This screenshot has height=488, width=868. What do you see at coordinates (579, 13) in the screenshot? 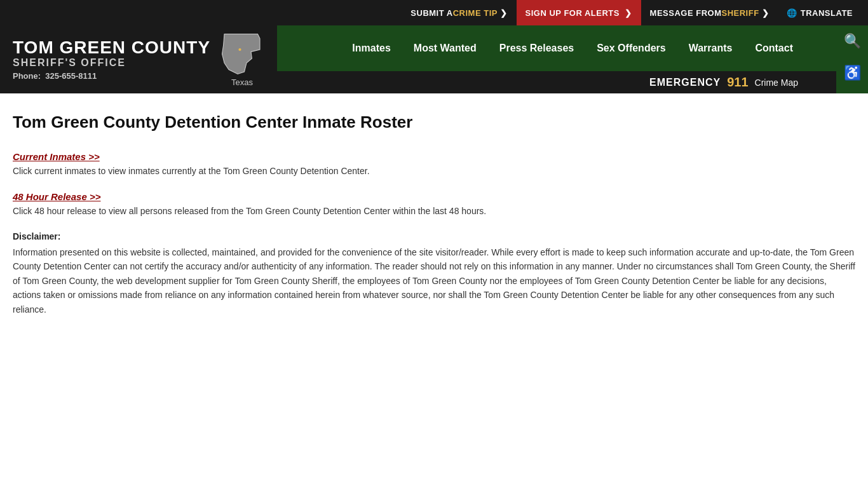
I see `alerts-button: SIGN UP FOR ALERTS ❯` at bounding box center [579, 13].